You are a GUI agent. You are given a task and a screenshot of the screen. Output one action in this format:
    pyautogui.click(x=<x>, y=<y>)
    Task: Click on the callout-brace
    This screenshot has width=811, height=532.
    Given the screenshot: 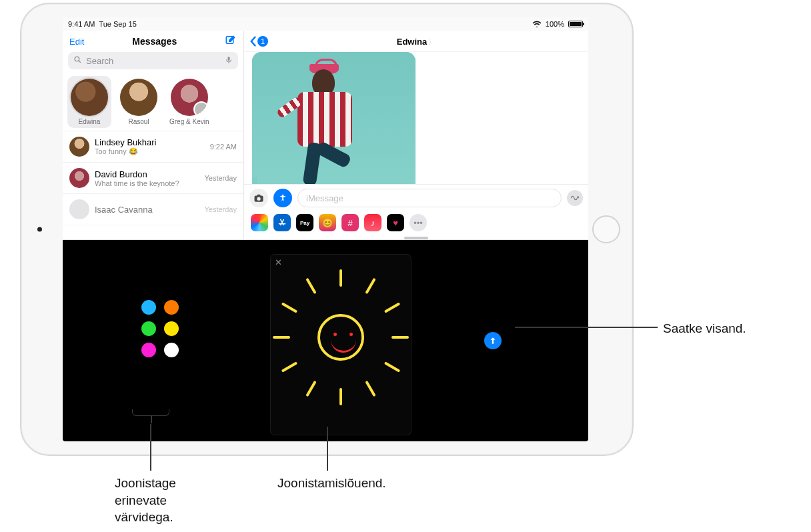 What is the action you would take?
    pyautogui.click(x=151, y=413)
    